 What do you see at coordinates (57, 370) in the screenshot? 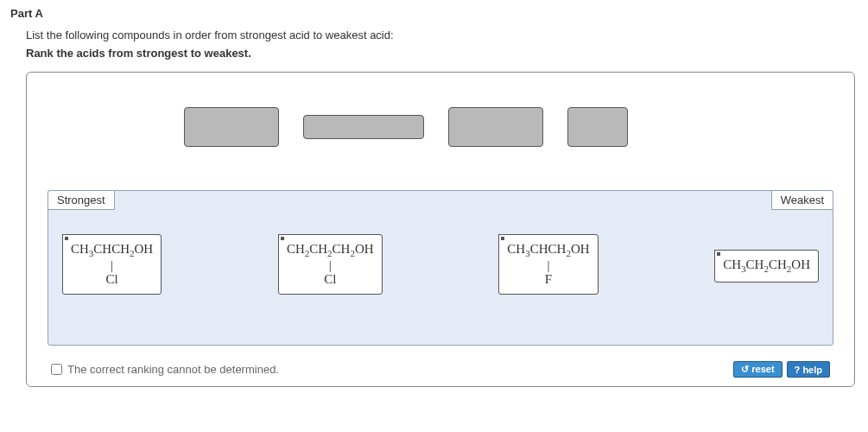
I see `cannot-determine-checkbox` at bounding box center [57, 370].